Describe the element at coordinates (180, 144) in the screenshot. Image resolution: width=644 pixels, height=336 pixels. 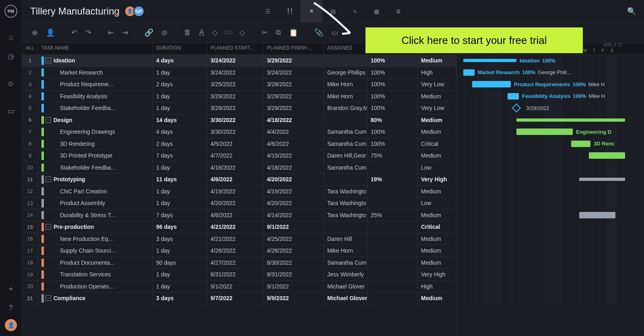
I see `cell-duration: 2 days` at that location.